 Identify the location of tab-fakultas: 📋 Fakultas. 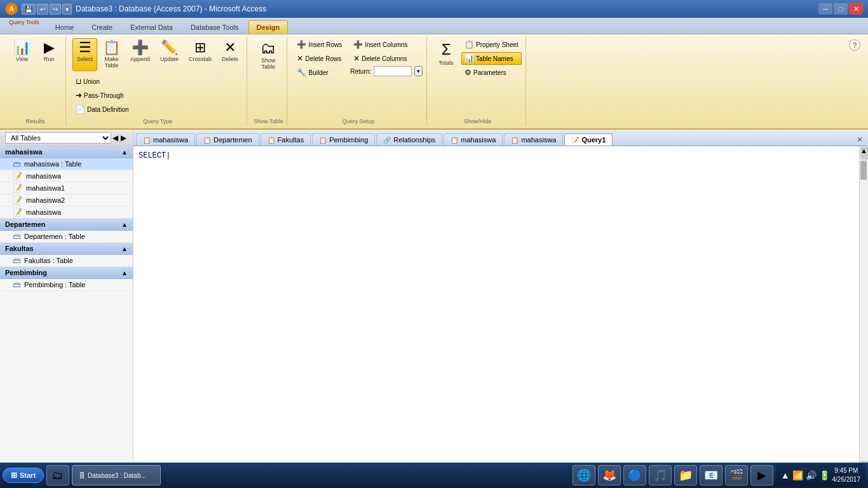
(286, 140).